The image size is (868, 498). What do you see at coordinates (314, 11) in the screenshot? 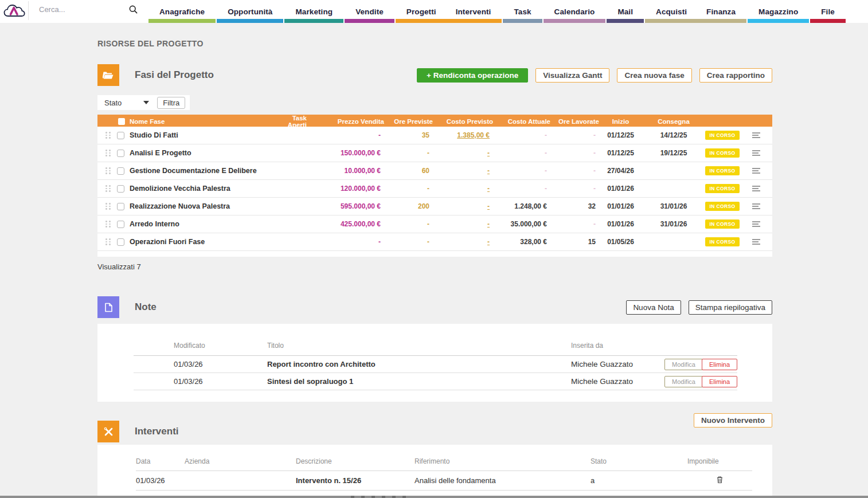
I see `nav-group: Marketing` at bounding box center [314, 11].